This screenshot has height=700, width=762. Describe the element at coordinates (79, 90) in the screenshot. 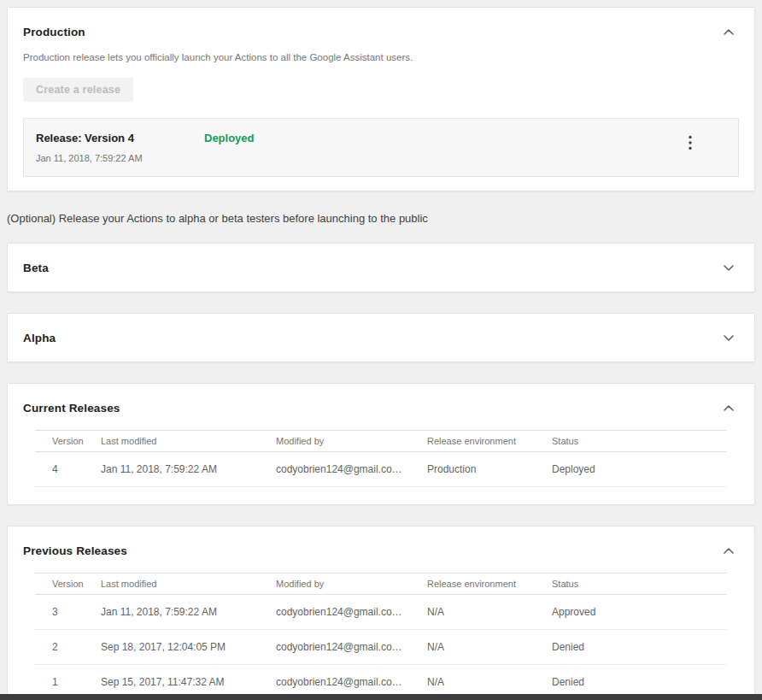

I see `create-release-button: Create a release` at that location.